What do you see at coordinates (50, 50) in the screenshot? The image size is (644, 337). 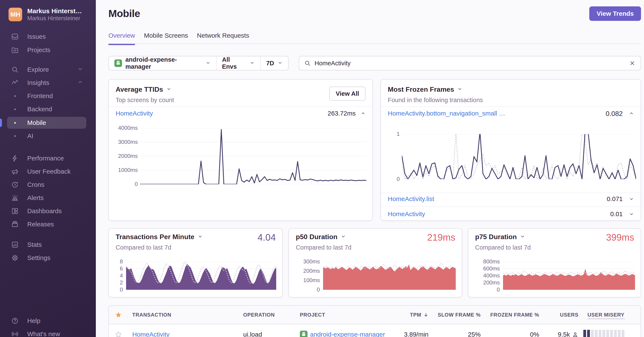 I see `sidebar-item-projects: Projects` at bounding box center [50, 50].